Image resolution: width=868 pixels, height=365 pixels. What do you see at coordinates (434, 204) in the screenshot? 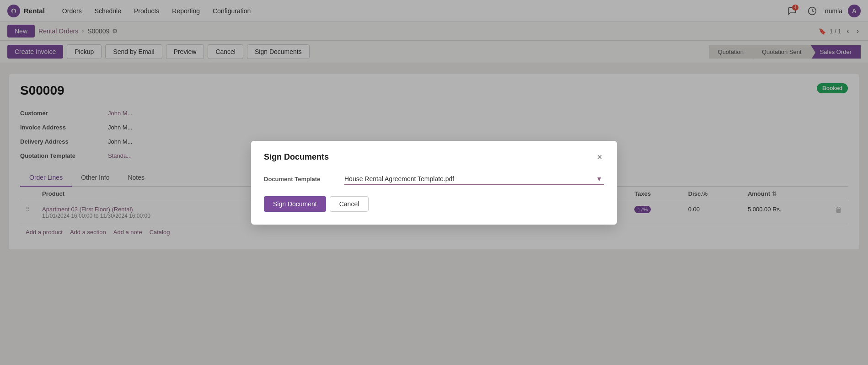
I see `modal-actions: Sign Document Cancel` at bounding box center [434, 204].